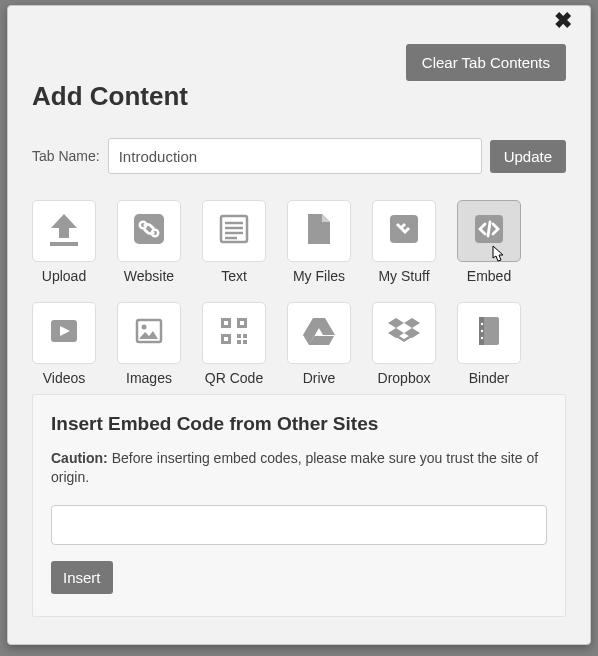  Describe the element at coordinates (319, 231) in the screenshot. I see `file-icon` at that location.